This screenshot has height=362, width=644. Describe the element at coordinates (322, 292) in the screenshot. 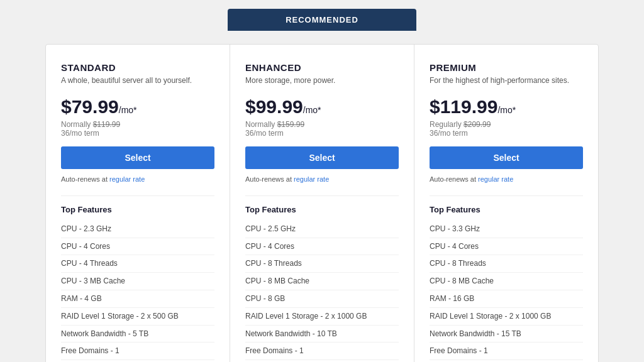

I see `features-list-enhanced: CPU - 2.5 GHzCPU - 4 CoresCPU - 8 Thread…` at that location.